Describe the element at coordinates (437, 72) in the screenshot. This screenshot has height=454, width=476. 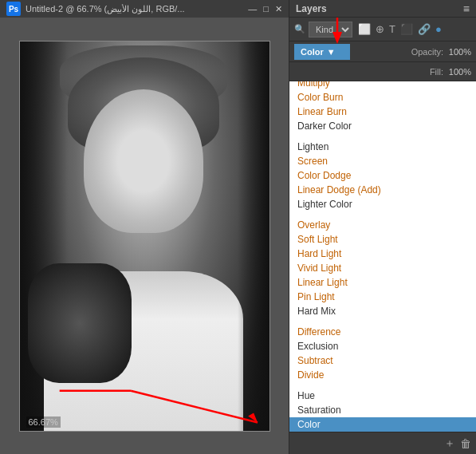
I see `fill-label: Fill:` at that location.